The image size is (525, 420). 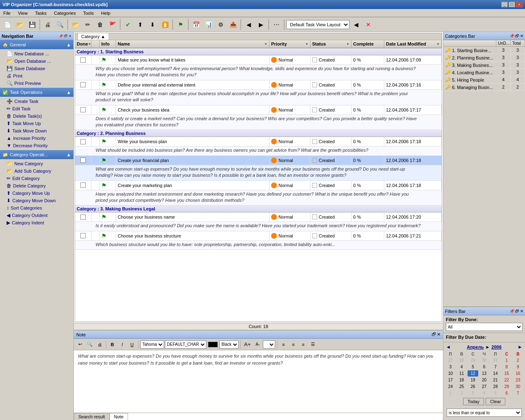 What do you see at coordinates (193, 44) in the screenshot?
I see `col-name: Name ▼` at bounding box center [193, 44].